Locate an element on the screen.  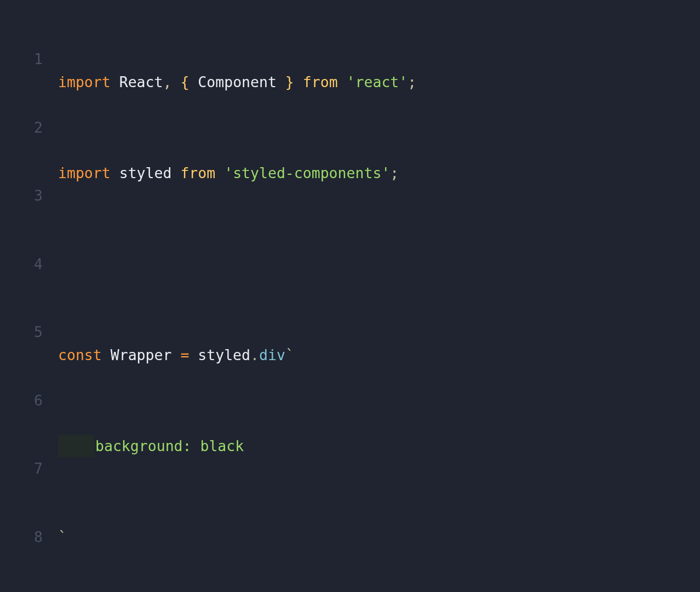
line-number: 3 is located at coordinates (21, 196).